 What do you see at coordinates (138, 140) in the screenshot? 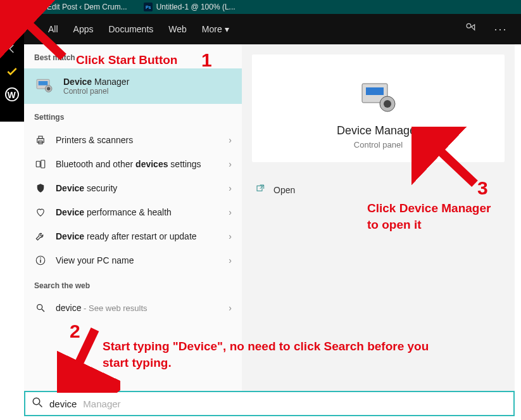
I see `settings-row-label: Printers & scanners` at bounding box center [138, 140].